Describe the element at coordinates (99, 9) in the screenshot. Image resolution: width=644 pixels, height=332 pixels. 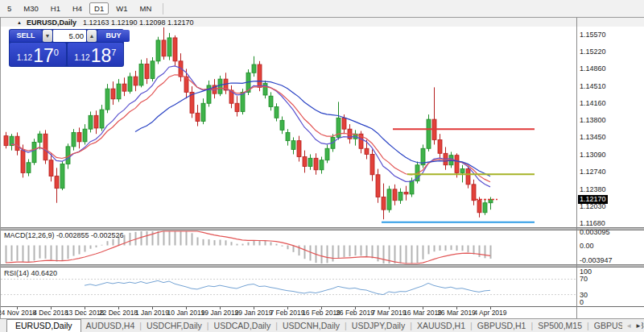
I see `timeframe-button-d1: D1` at that location.